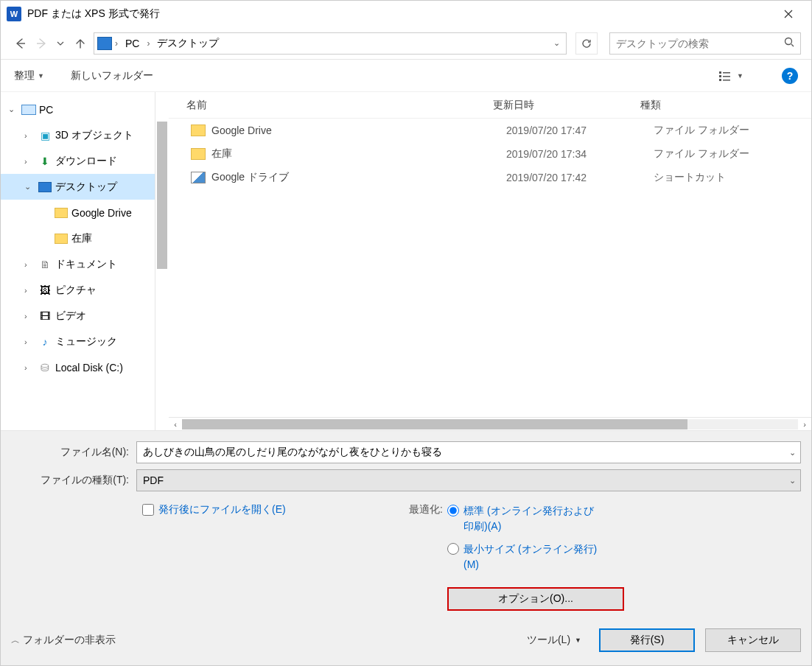 Image resolution: width=812 pixels, height=666 pixels. What do you see at coordinates (29, 76) in the screenshot?
I see `organize-menu: 整理 ▼` at bounding box center [29, 76].